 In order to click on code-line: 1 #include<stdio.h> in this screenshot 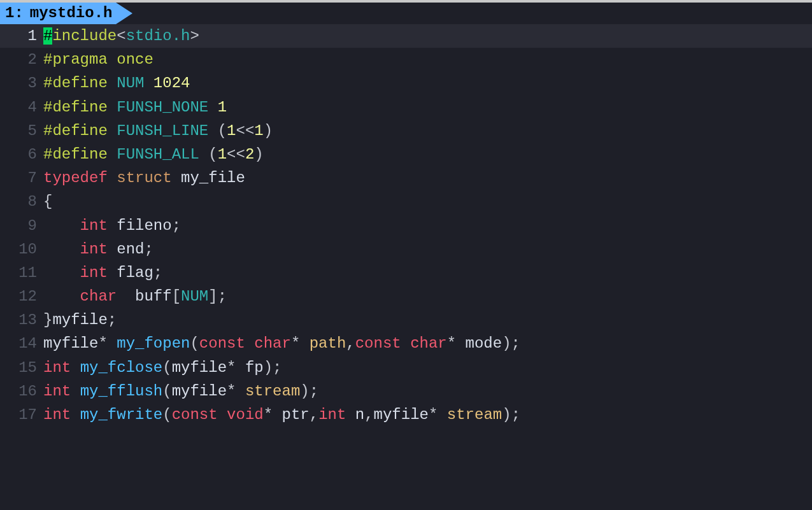, I will do `click(406, 36)`.